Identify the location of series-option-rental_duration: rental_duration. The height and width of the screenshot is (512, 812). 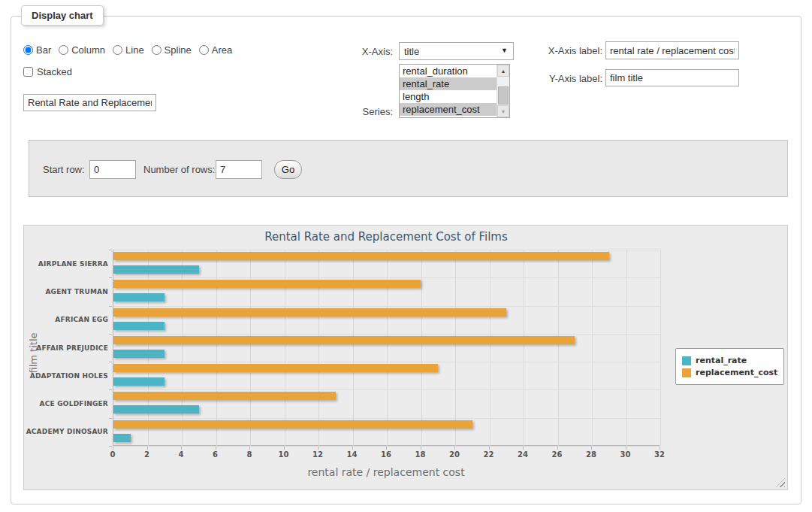
(448, 71).